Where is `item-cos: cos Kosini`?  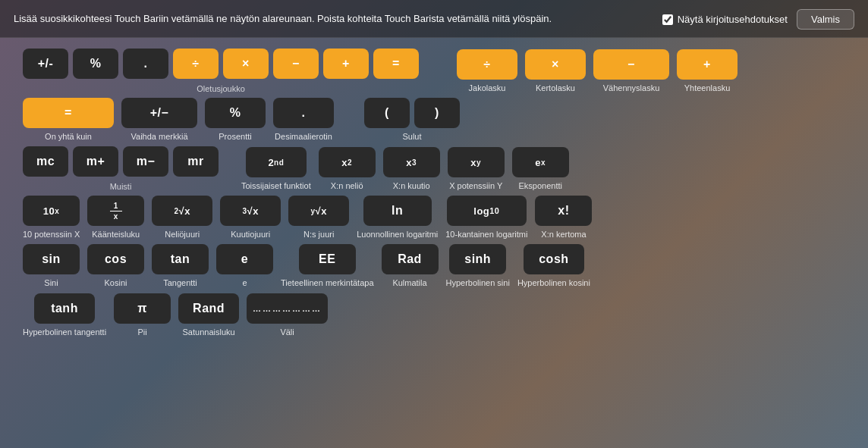
item-cos: cos Kosini is located at coordinates (115, 266).